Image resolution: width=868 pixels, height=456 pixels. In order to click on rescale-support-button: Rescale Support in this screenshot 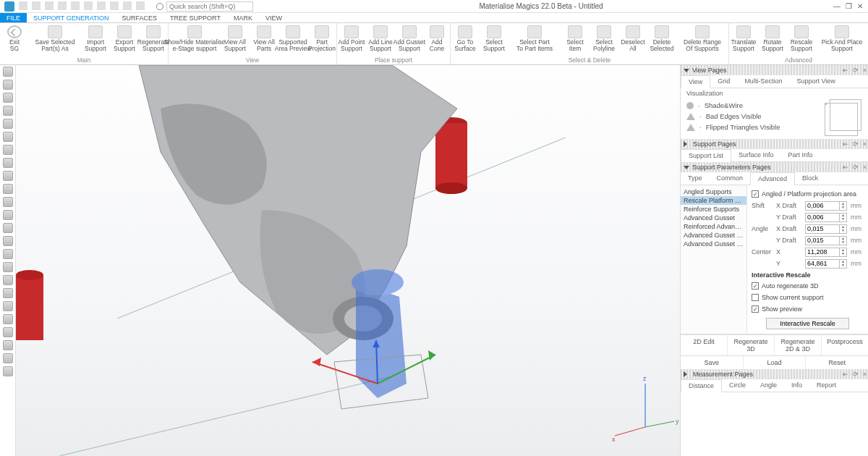, I will do `click(801, 39)`.